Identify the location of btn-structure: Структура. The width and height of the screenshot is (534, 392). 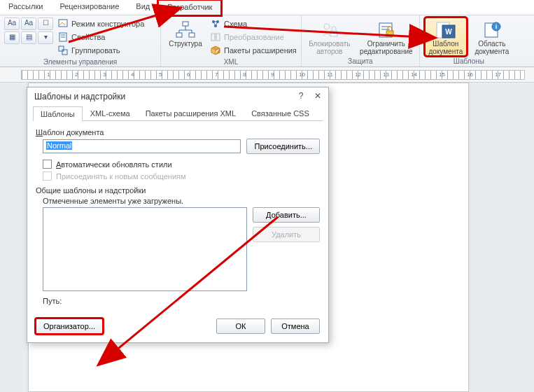
(185, 33).